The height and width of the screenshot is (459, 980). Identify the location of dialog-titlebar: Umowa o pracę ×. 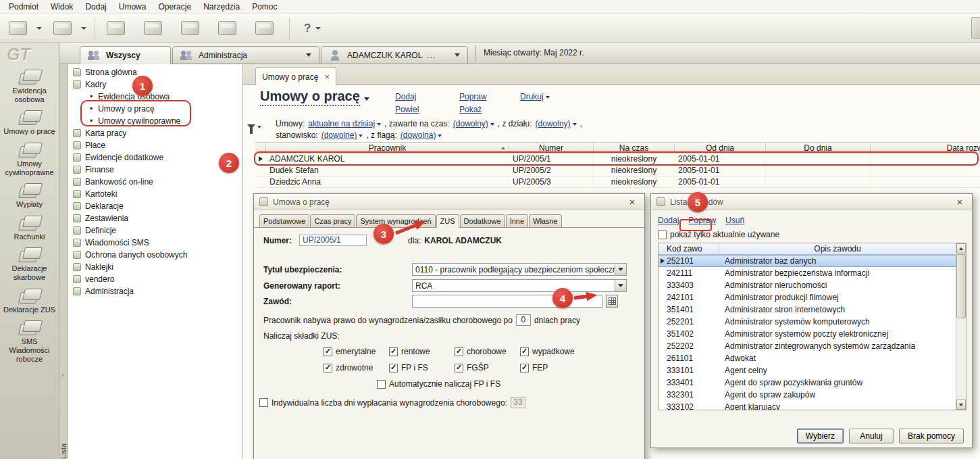
(449, 202).